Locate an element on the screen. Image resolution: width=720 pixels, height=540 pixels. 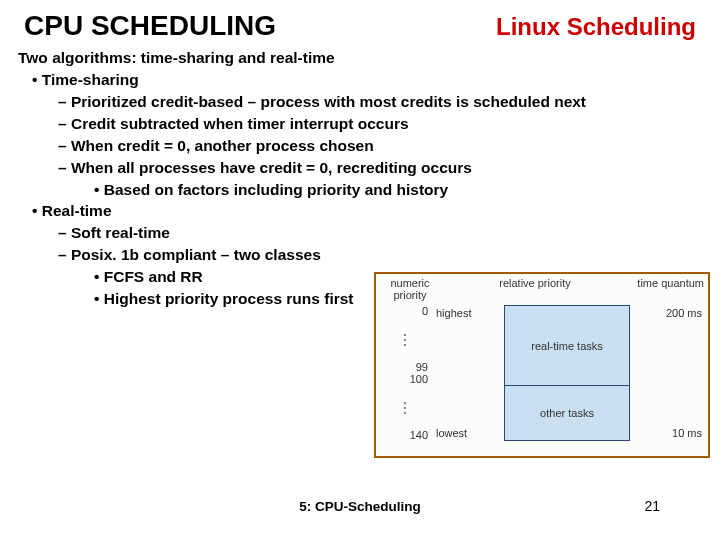
timesharing-head: Time-sharing is located at coordinates (360, 80).